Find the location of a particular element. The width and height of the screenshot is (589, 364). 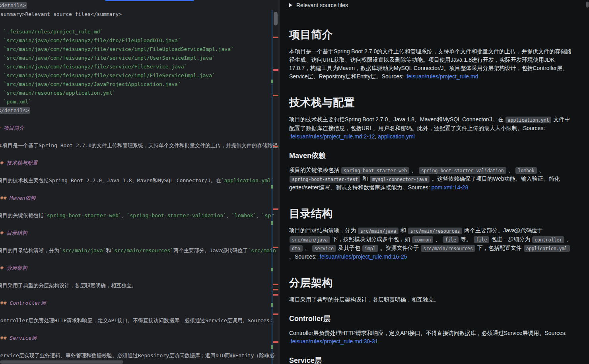

code-token: 分层架构 is located at coordinates (17, 268).